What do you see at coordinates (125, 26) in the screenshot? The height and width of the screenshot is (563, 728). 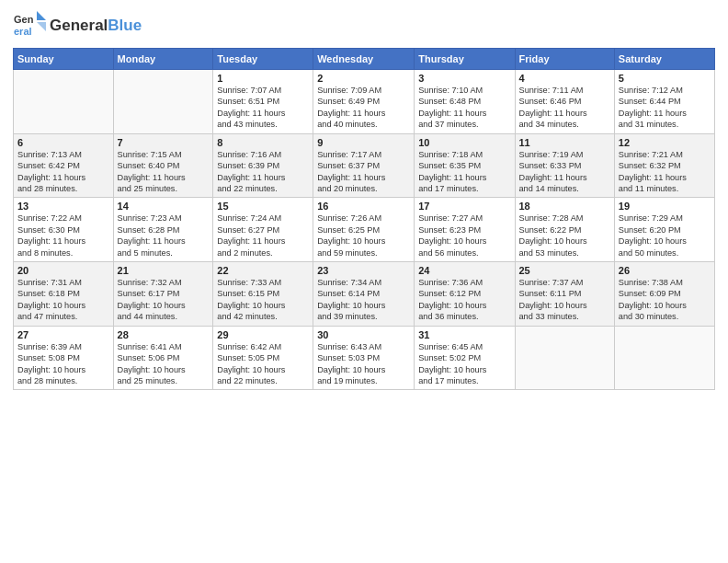 I see `logo-blue-text: Blue` at bounding box center [125, 26].